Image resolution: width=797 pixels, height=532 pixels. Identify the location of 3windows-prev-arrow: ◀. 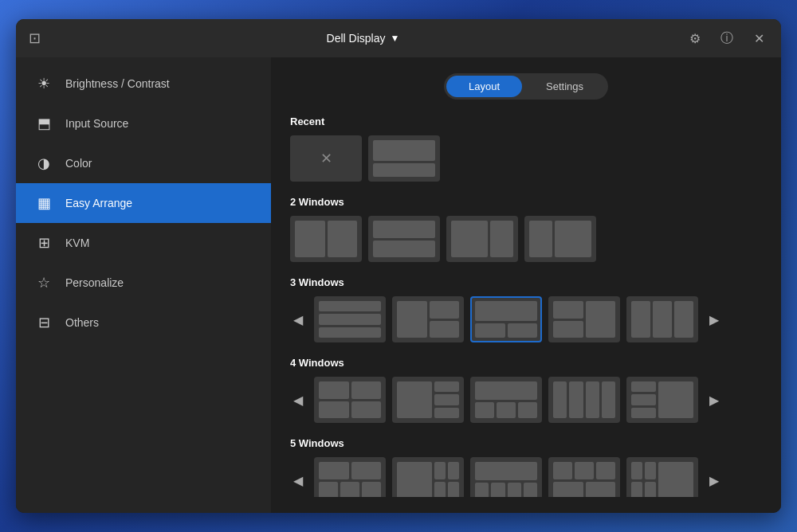
(298, 319).